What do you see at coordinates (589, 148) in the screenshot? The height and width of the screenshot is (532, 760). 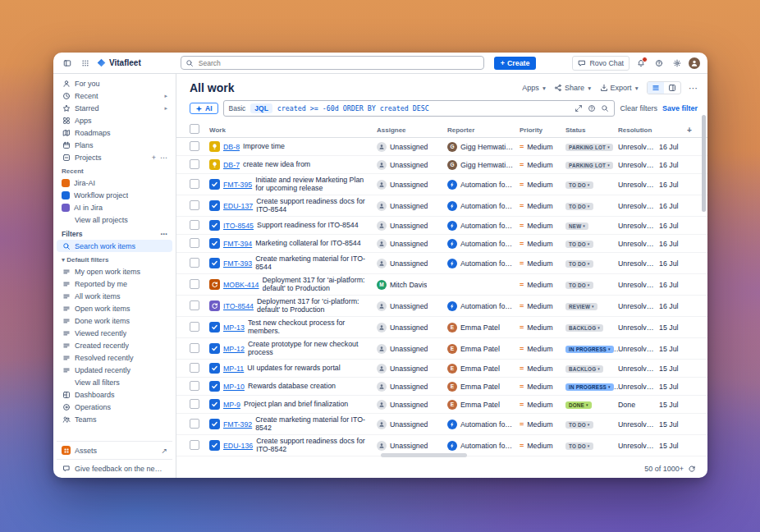 I see `status-lozenge: PARKING LOT▾` at bounding box center [589, 148].